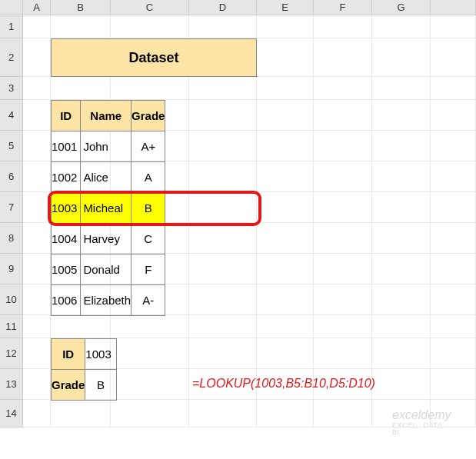 Image resolution: width=476 pixels, height=459 pixels. What do you see at coordinates (101, 354) in the screenshot?
I see `lookup-id-value: 1003` at bounding box center [101, 354].